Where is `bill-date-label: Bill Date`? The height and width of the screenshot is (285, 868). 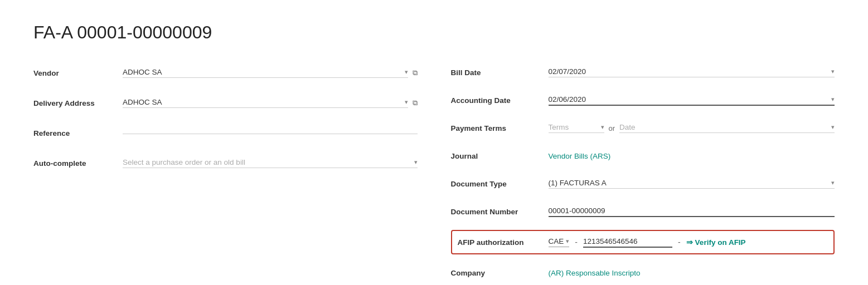 bill-date-label: Bill Date is located at coordinates (500, 72).